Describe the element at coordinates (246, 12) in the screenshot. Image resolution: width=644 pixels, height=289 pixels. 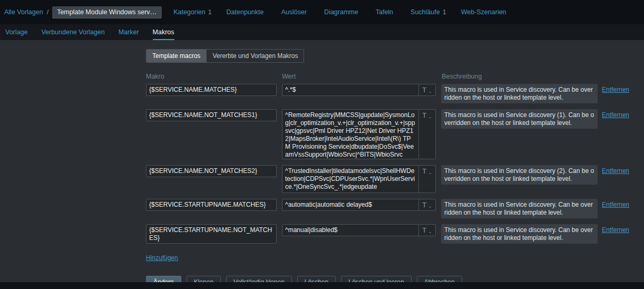
I see `tab-label: Datenpunkte` at that location.